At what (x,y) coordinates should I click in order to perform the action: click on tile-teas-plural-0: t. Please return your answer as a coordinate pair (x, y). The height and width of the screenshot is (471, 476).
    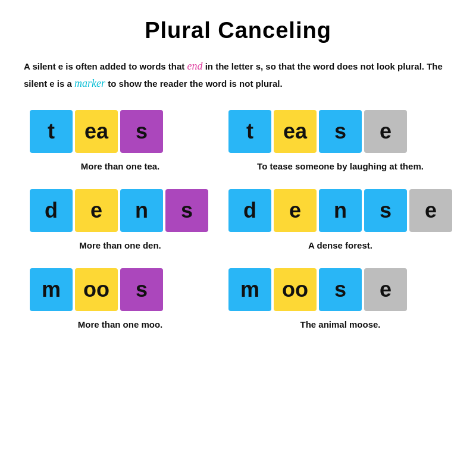
    Looking at the image, I should click on (51, 131).